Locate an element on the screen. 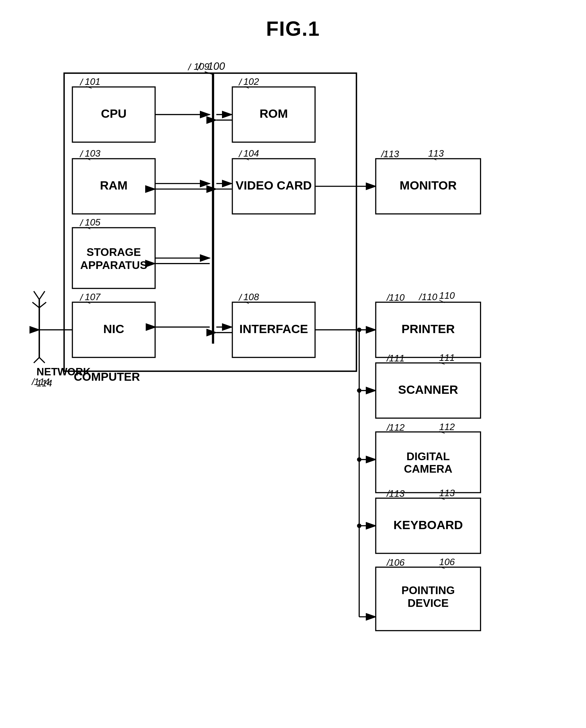  svg-text: CPU is located at coordinates (114, 114).